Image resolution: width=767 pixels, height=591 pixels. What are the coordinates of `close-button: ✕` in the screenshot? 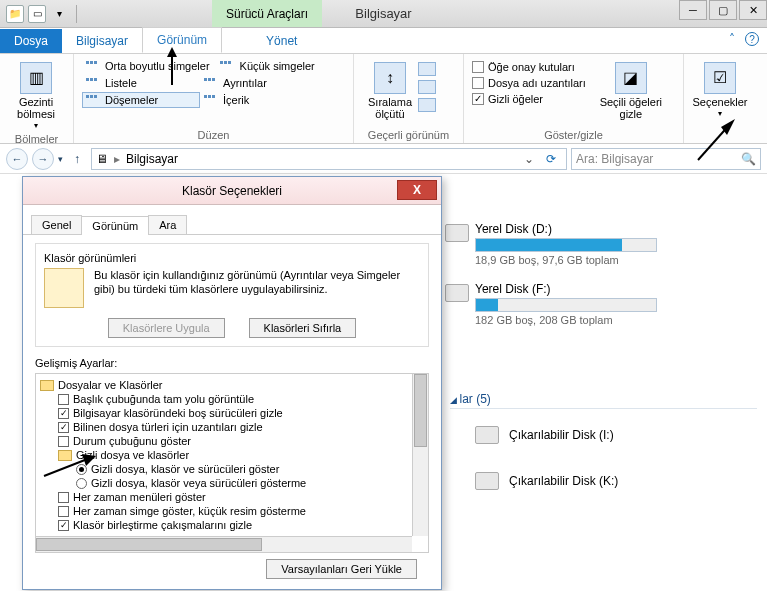 It's located at (753, 10).